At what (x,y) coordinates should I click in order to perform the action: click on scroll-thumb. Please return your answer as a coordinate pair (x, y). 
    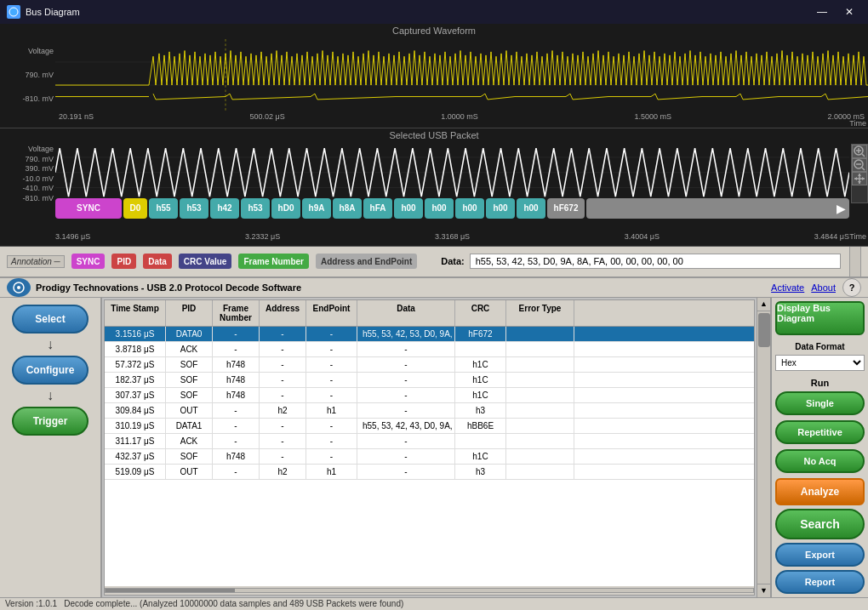
    Looking at the image, I should click on (764, 330).